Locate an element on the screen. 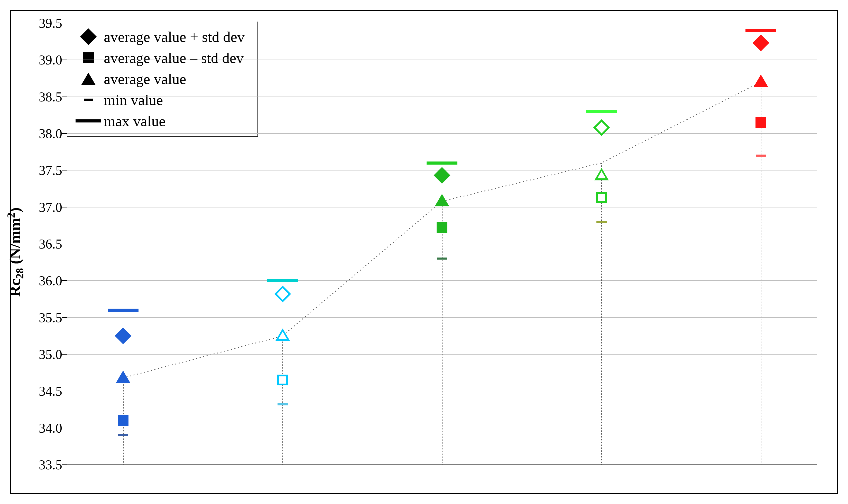  legend-entry: min value is located at coordinates (159, 100).